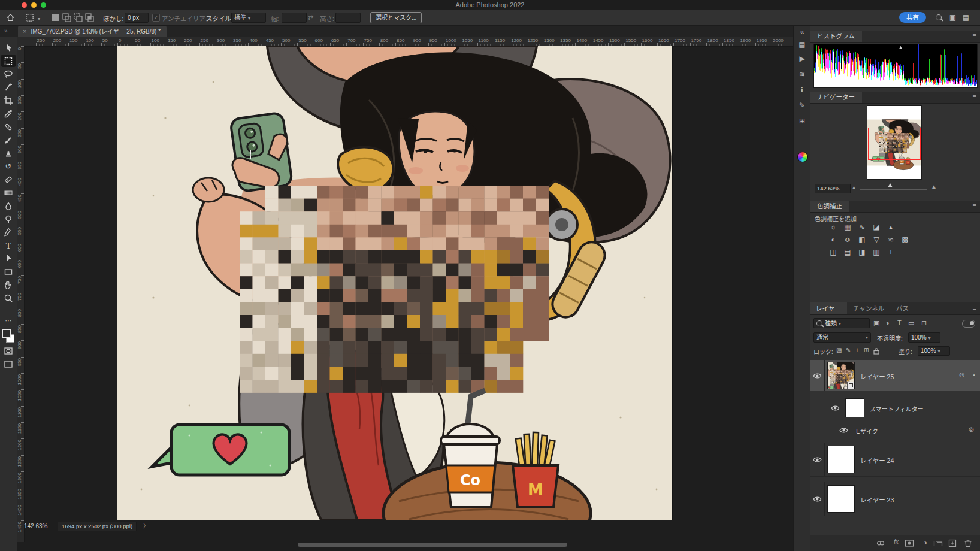  I want to click on lock-artboard-icon: ⊞, so click(866, 350).